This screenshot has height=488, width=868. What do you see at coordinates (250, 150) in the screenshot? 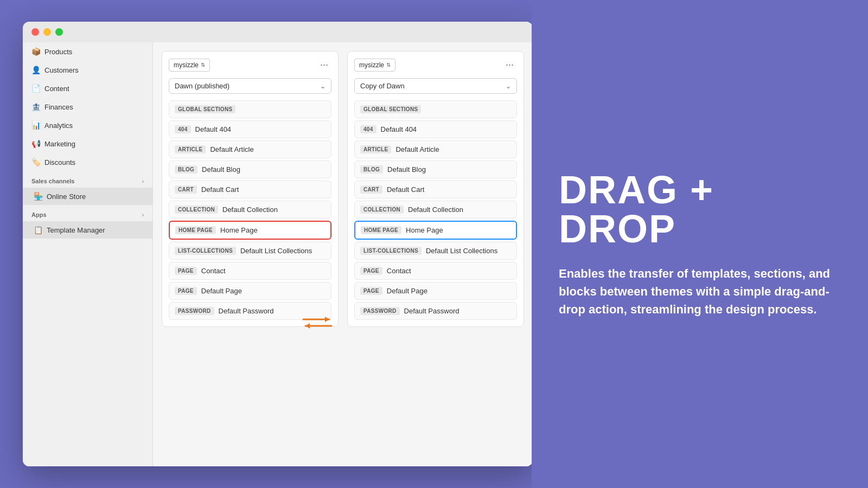
I see `left-row-article: ARTICLE Default Article` at bounding box center [250, 150].